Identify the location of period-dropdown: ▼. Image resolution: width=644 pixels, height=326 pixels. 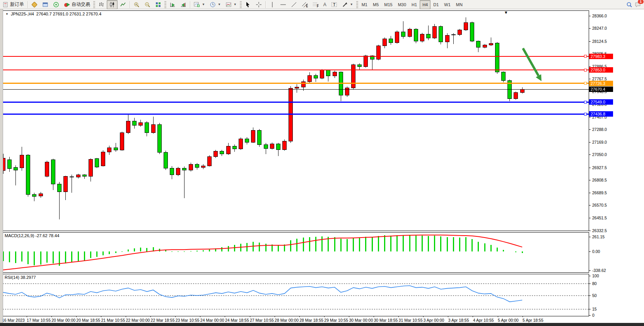
(215, 5).